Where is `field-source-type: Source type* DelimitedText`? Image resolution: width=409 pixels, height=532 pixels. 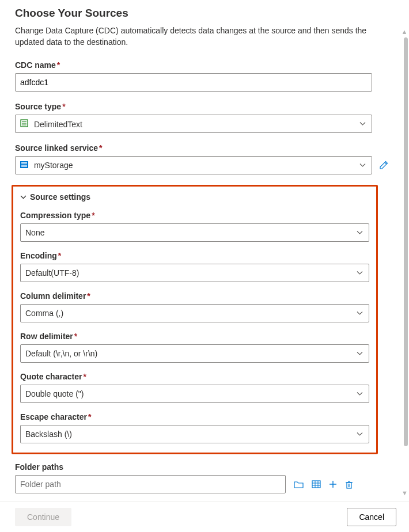
field-source-type: Source type* DelimitedText is located at coordinates (204, 117).